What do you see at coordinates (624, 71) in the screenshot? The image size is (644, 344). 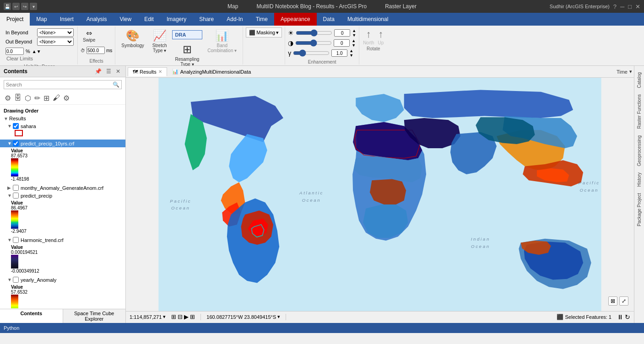 I see `time-control: Time ▾` at bounding box center [624, 71].